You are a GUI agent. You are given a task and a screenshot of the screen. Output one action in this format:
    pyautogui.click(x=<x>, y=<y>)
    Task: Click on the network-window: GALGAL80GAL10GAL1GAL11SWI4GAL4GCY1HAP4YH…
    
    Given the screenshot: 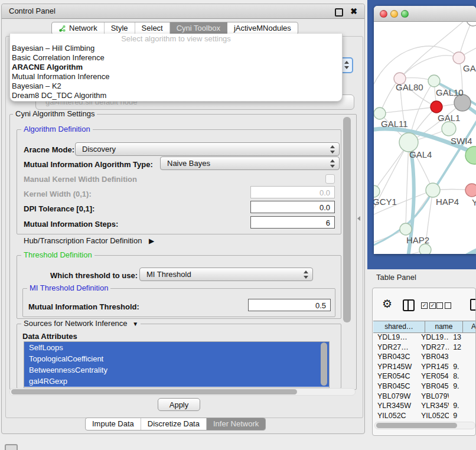 What is the action you would take?
    pyautogui.click(x=425, y=130)
    